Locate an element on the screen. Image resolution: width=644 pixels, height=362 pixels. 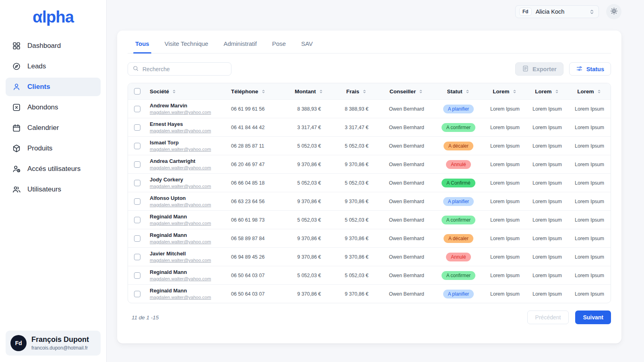
column-header-1: Société is located at coordinates (187, 92).